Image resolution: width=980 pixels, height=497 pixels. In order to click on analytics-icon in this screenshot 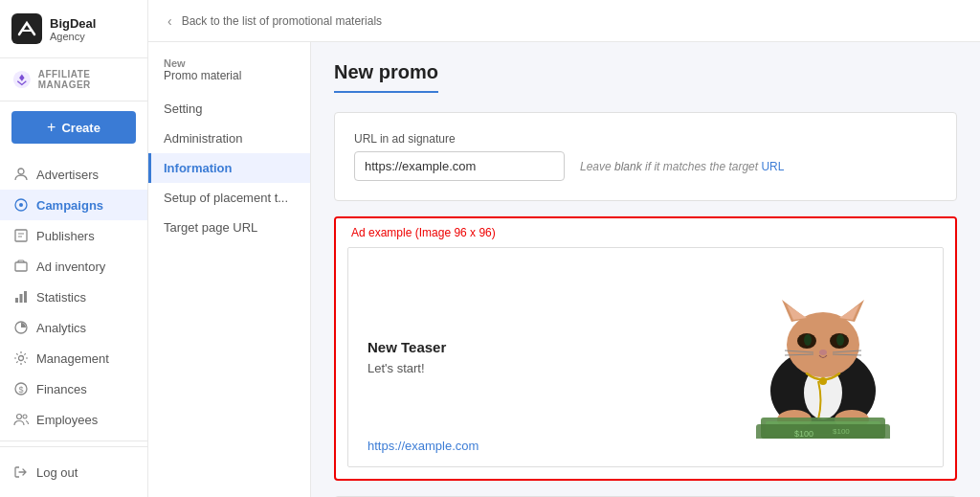, I will do `click(21, 328)`.